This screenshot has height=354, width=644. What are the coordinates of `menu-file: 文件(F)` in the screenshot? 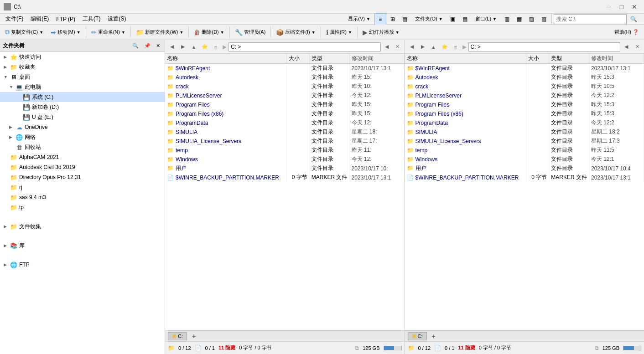 It's located at (15, 19).